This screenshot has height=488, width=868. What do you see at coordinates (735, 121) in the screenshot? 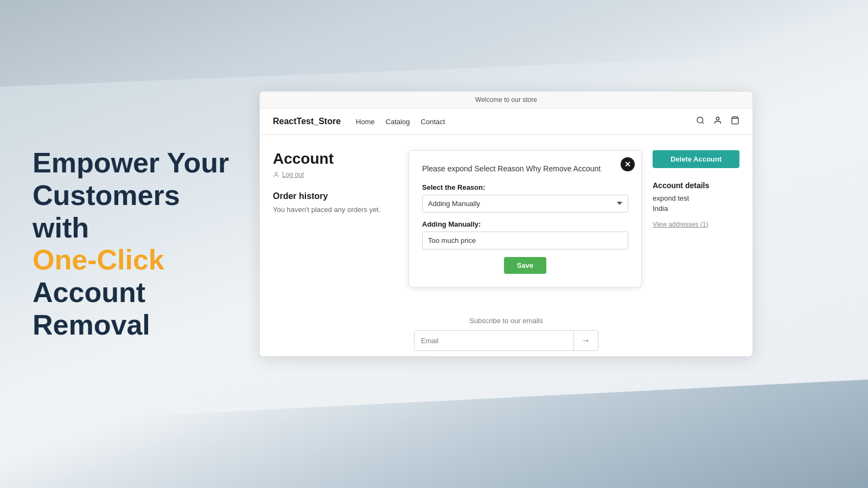
I see `cart-icon` at bounding box center [735, 121].